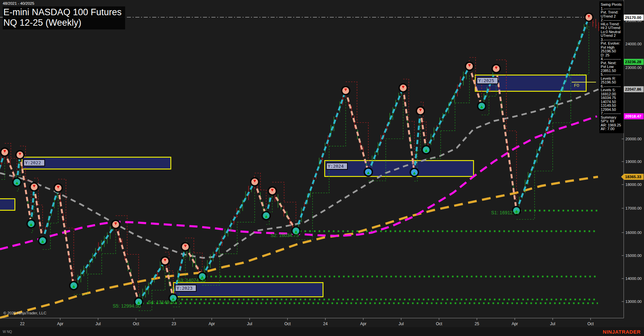 The height and width of the screenshot is (336, 644). Describe the element at coordinates (612, 121) in the screenshot. I see `panel-line: SP's: 69` at that location.